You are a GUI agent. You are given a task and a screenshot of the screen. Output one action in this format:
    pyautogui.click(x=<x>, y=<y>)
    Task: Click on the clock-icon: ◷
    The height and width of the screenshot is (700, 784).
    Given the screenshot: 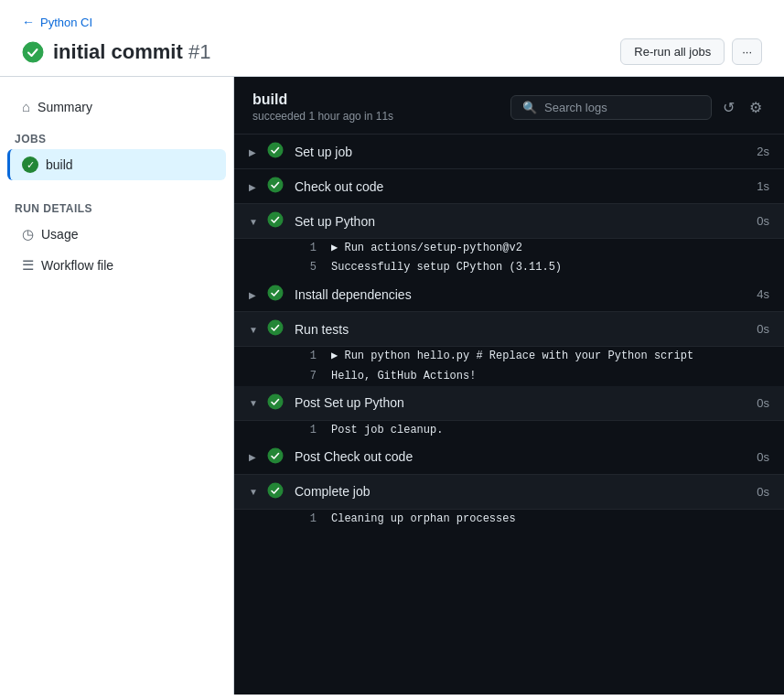 What is the action you would take?
    pyautogui.click(x=27, y=234)
    